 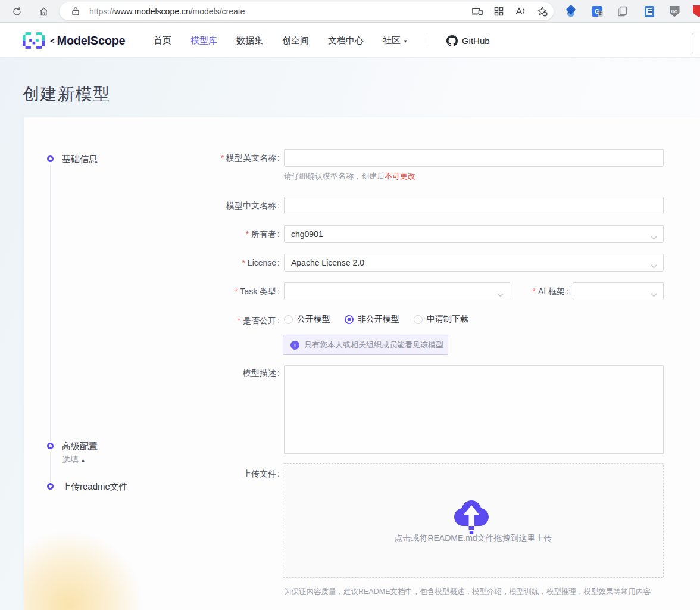 I want to click on step-basic-info: 基础信息, so click(x=80, y=160).